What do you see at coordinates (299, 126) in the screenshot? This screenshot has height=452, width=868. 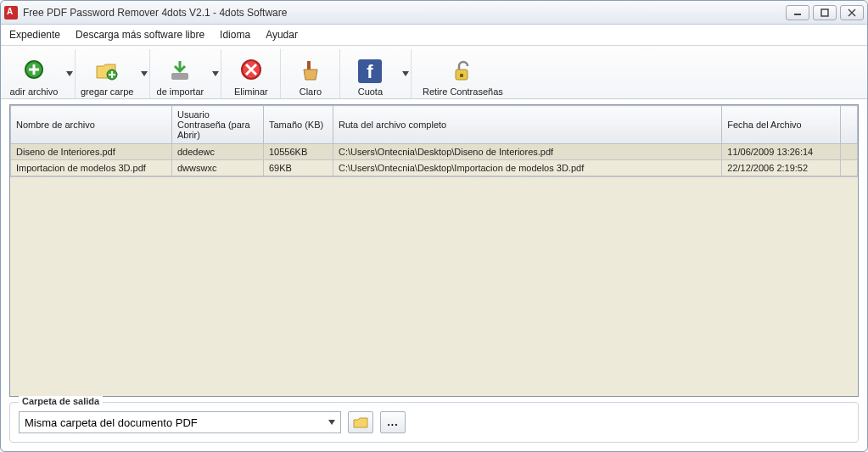 I see `col-size: Tamaño (KB)` at bounding box center [299, 126].